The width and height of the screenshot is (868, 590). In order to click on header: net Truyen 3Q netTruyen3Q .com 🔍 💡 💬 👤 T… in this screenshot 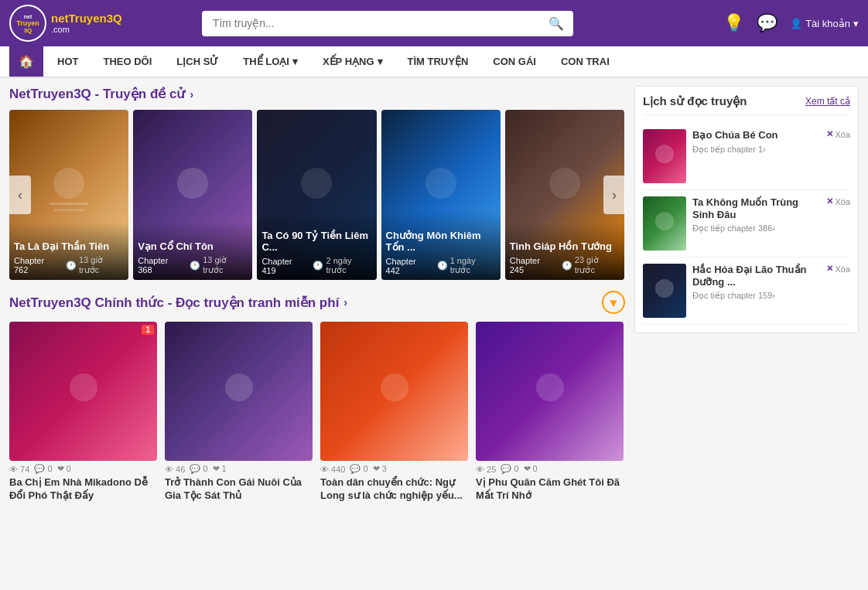, I will do `click(434, 23)`.